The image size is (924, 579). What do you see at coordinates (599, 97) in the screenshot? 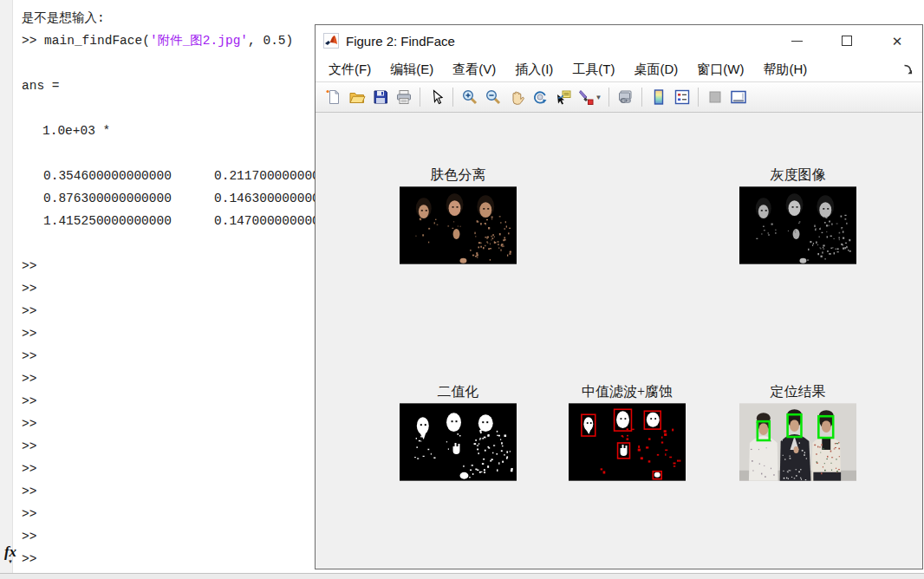
I see `brush-dropdown-caret-icon: ▼` at bounding box center [599, 97].